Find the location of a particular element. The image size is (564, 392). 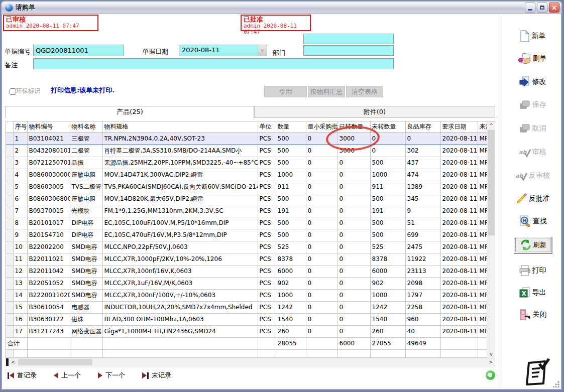

grid-cell: 17 is located at coordinates (20, 331).